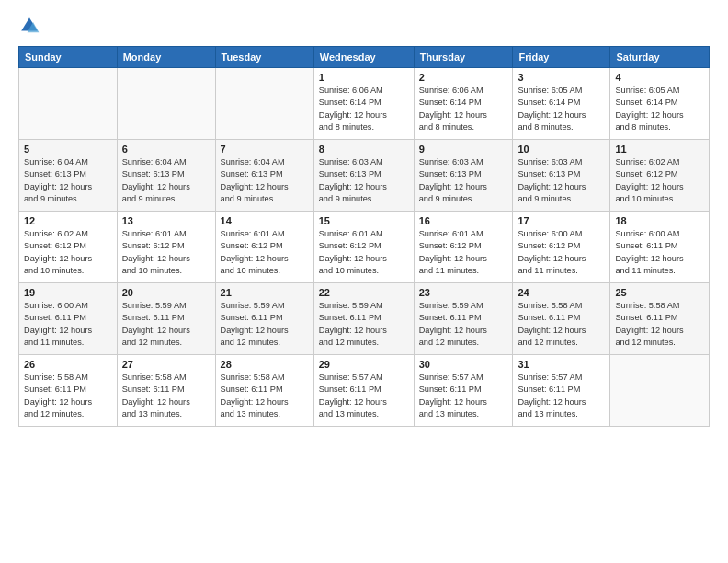 Image resolution: width=728 pixels, height=563 pixels. What do you see at coordinates (561, 364) in the screenshot?
I see `day-number: 31` at bounding box center [561, 364].